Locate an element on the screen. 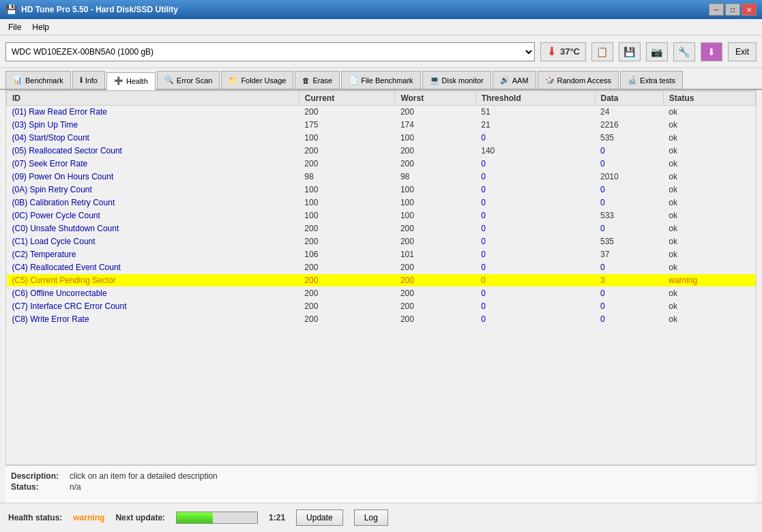  cell-current: 106 is located at coordinates (347, 255).